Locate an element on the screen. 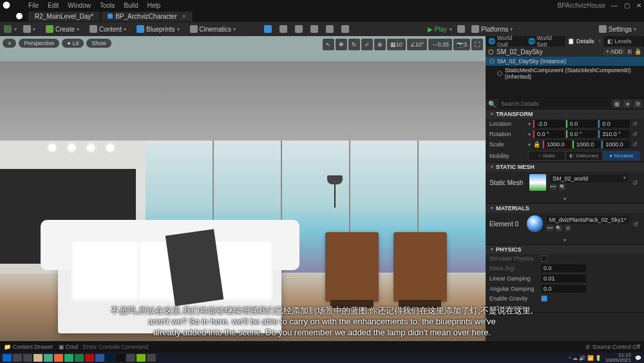 Image resolution: width=644 pixels, height=363 pixels. console-input: Enter Console Command is located at coordinates (116, 347).